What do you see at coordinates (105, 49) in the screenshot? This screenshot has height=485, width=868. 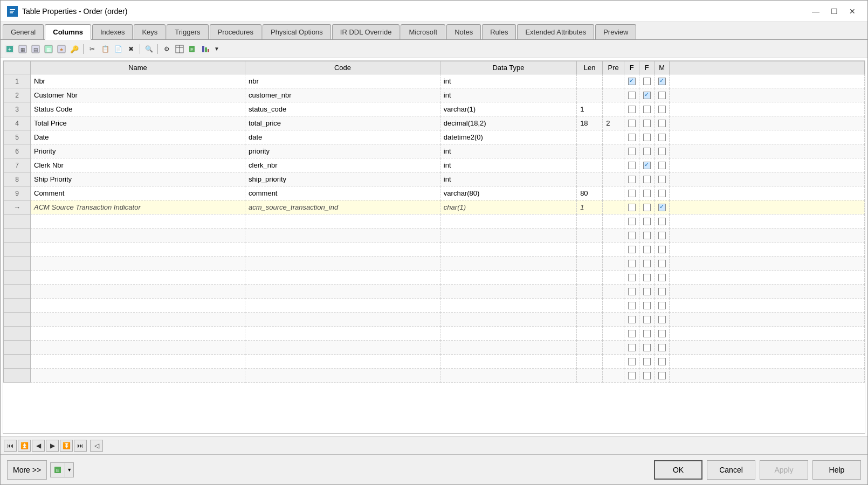 I see `toolbar-copy-button: 📋` at bounding box center [105, 49].